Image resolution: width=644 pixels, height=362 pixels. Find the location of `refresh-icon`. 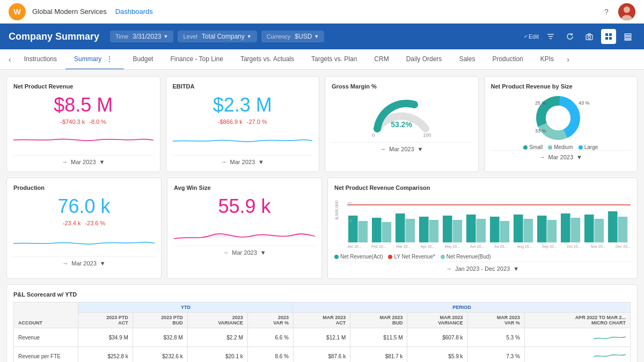

refresh-icon is located at coordinates (570, 36).